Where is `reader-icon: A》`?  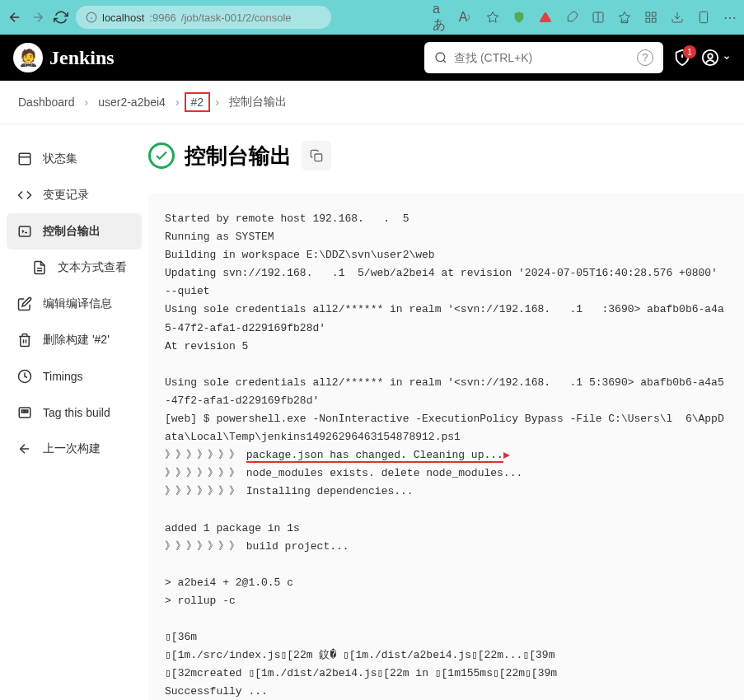
reader-icon: A》 is located at coordinates (466, 17).